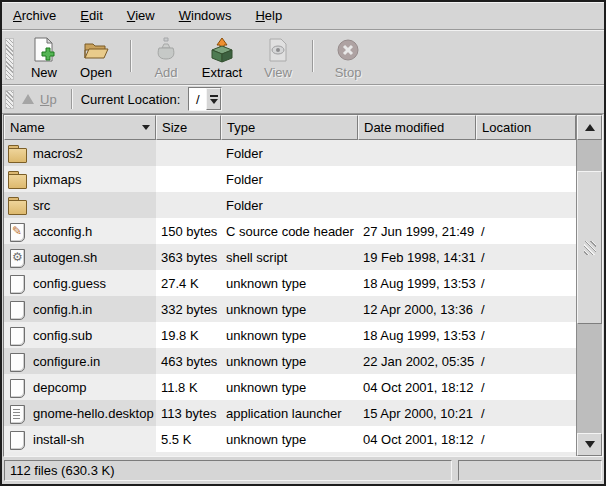 This screenshot has width=606, height=486. Describe the element at coordinates (417, 128) in the screenshot. I see `column-header-date-modified: Date modified` at that location.